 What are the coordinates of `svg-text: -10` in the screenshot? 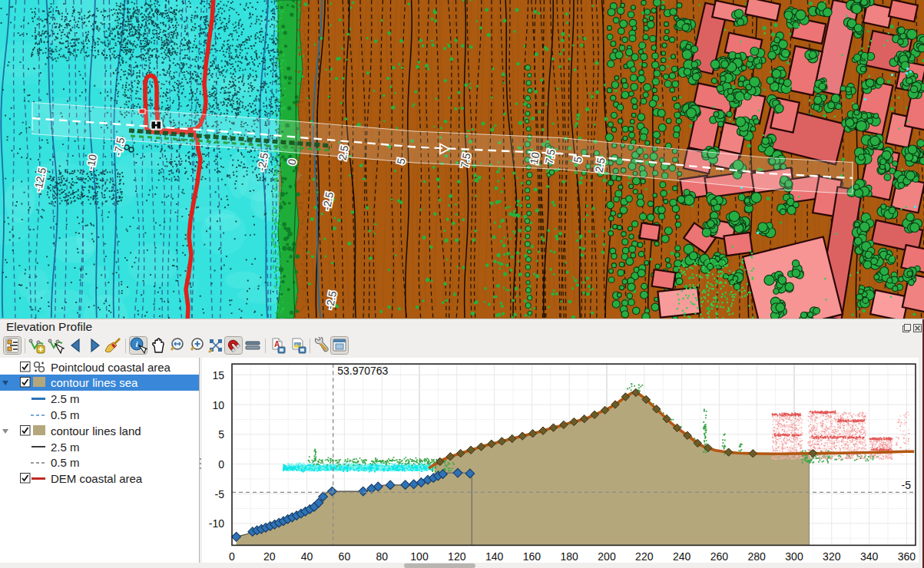 It's located at (217, 523).